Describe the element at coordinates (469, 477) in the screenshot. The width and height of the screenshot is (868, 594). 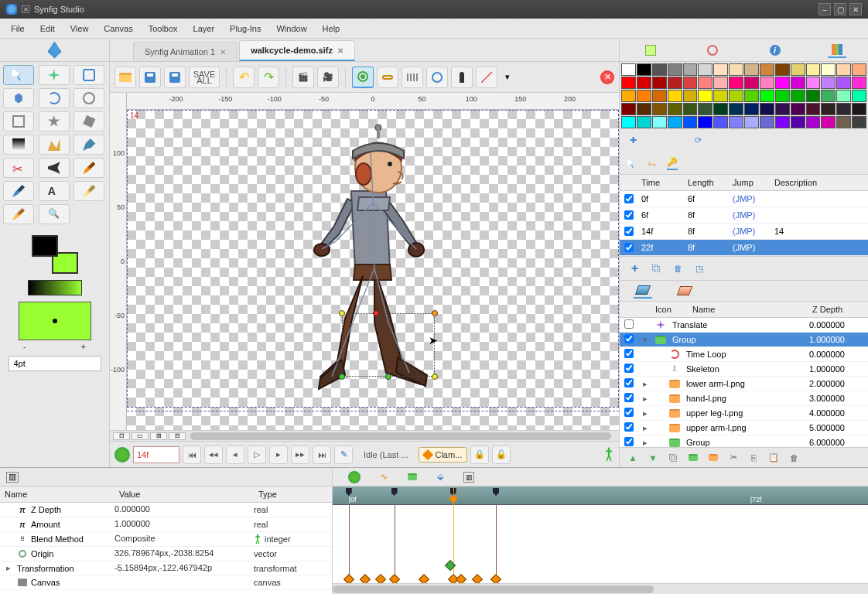
I see `tl-meta-icon: ▥` at that location.